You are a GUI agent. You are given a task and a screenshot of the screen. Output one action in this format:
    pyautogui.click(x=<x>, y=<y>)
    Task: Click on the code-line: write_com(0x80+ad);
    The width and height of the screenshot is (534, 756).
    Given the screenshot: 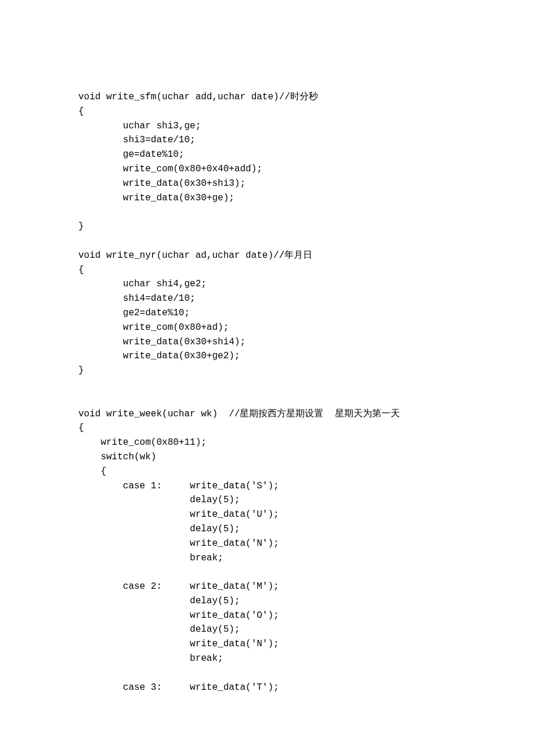 What is the action you would take?
    pyautogui.click(x=267, y=327)
    